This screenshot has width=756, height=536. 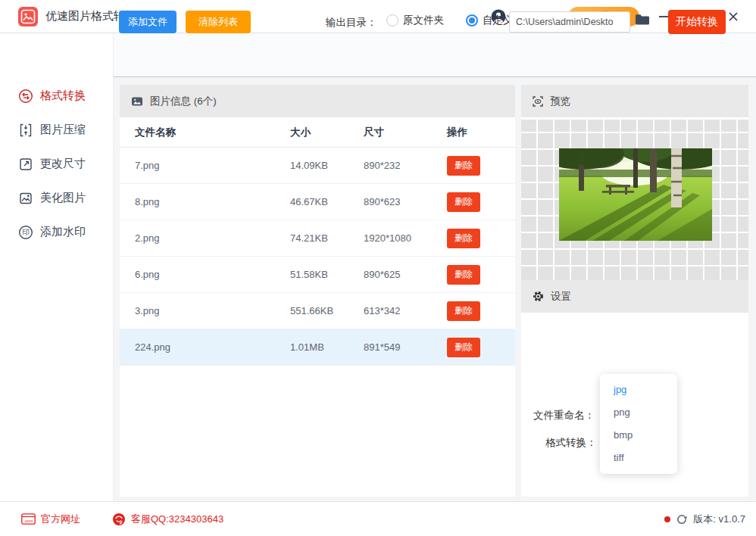 What do you see at coordinates (327, 165) in the screenshot?
I see `file-size: 14.09KB` at bounding box center [327, 165].